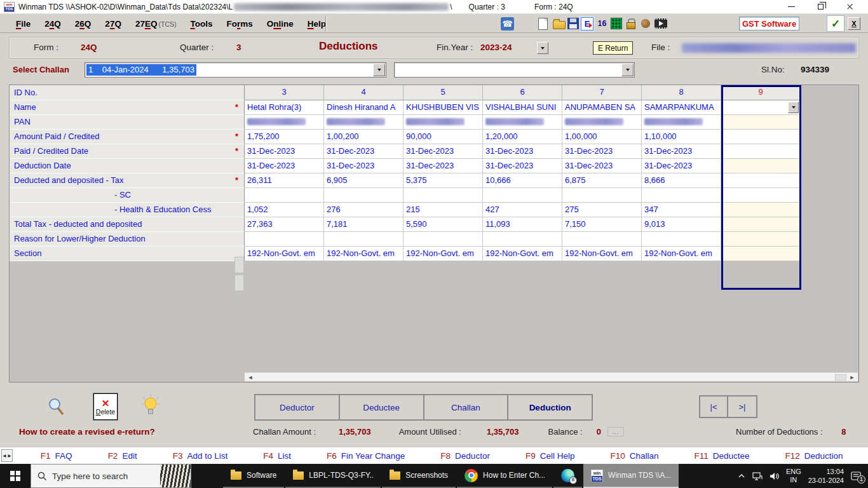 This screenshot has width=868, height=488. Describe the element at coordinates (515, 70) in the screenshot. I see `secondary-combobox` at that location.